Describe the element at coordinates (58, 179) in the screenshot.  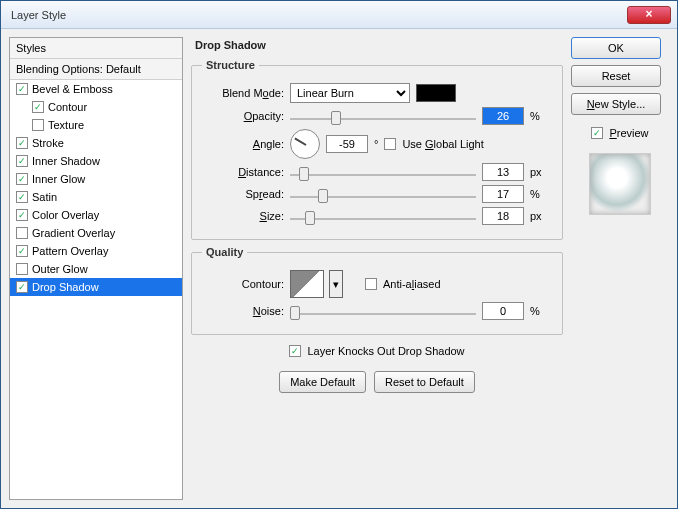
I see `style-label: Inner Glow` at that location.